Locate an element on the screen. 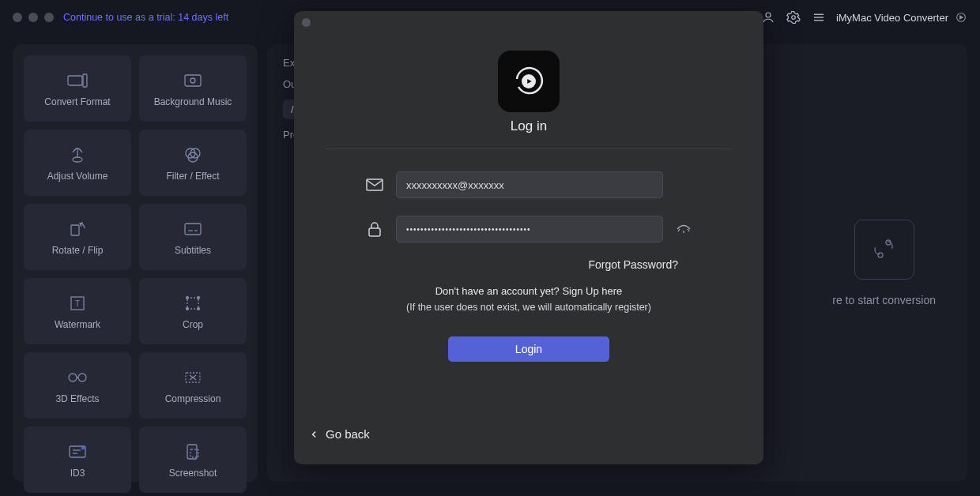 This screenshot has width=980, height=496. svg-text: T is located at coordinates (77, 303).